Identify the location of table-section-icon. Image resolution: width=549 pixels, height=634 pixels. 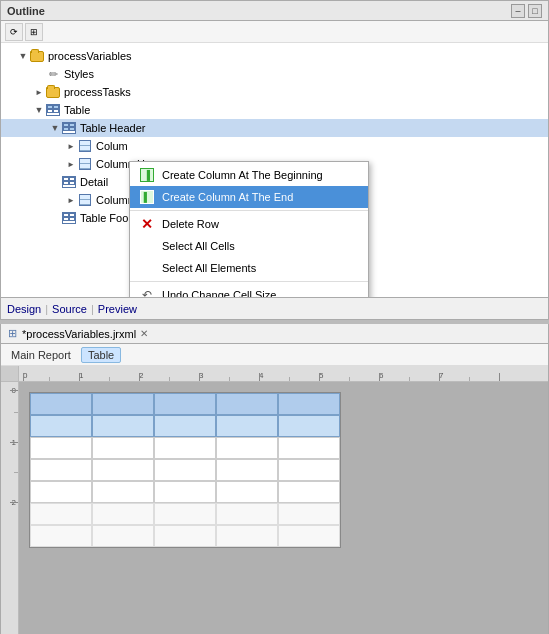
(69, 128).